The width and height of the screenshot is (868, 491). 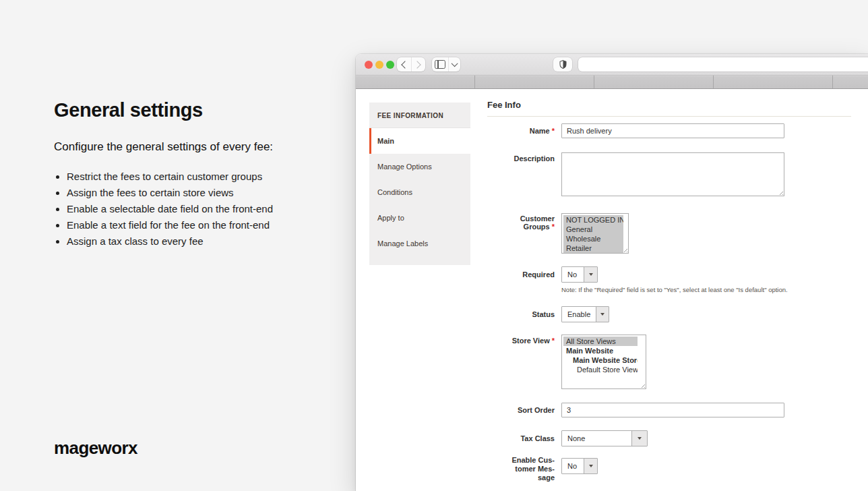 I want to click on nav-button-group, so click(x=411, y=65).